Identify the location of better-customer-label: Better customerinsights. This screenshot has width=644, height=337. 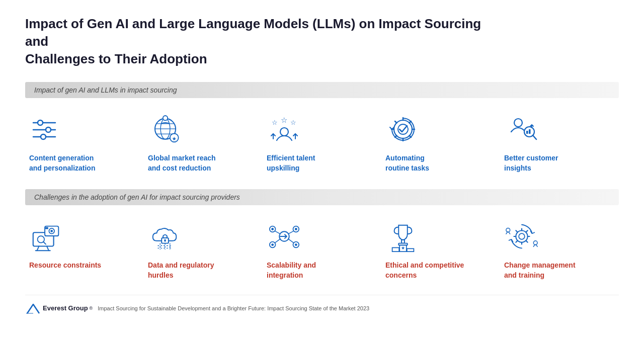
(531, 163).